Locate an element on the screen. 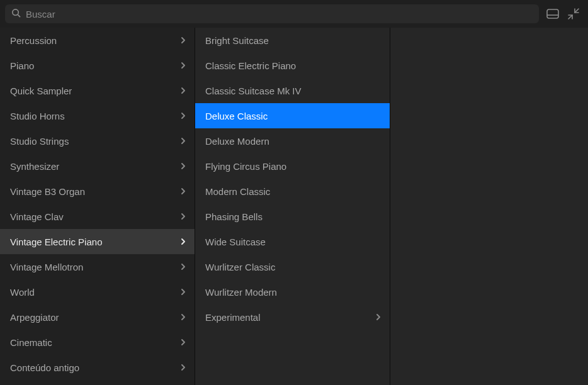 The height and width of the screenshot is (385, 588). category-item: World is located at coordinates (97, 292).